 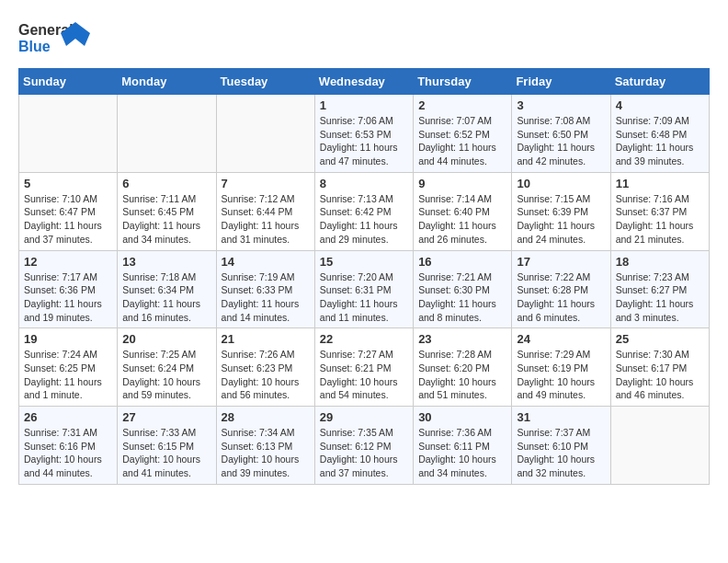 I want to click on weekday-header-thursday: Thursday, so click(x=463, y=82).